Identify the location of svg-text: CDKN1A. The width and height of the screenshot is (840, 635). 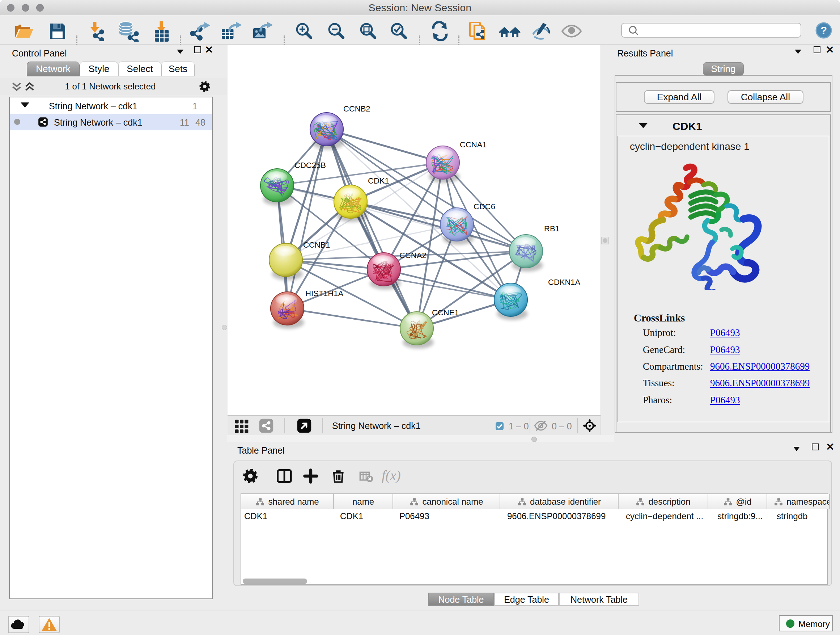
(564, 282).